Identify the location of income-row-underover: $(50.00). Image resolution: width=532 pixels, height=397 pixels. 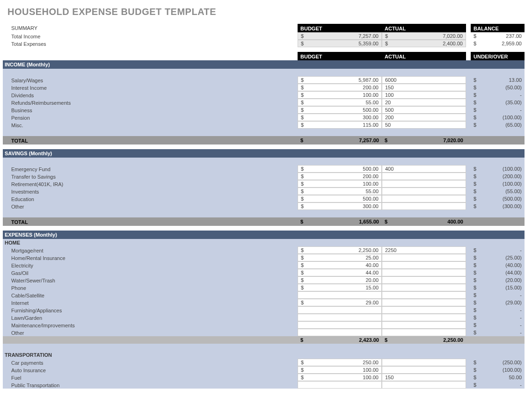
(498, 87).